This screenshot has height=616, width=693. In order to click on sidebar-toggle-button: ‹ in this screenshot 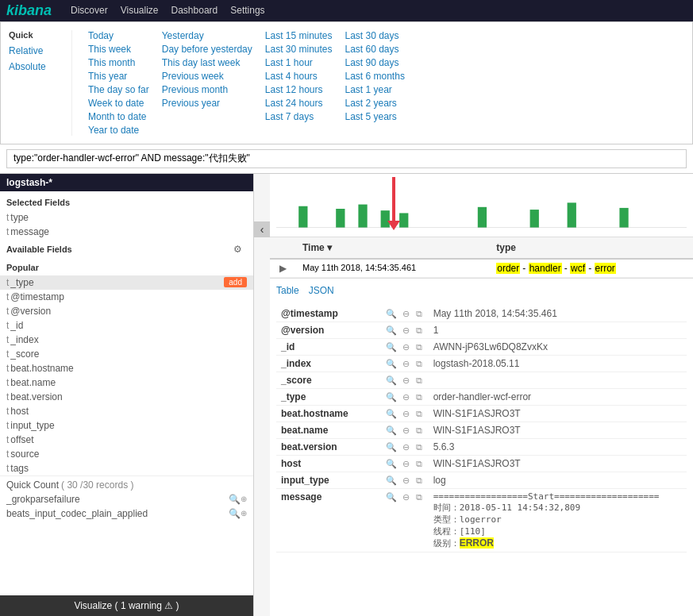, I will do `click(262, 229)`.